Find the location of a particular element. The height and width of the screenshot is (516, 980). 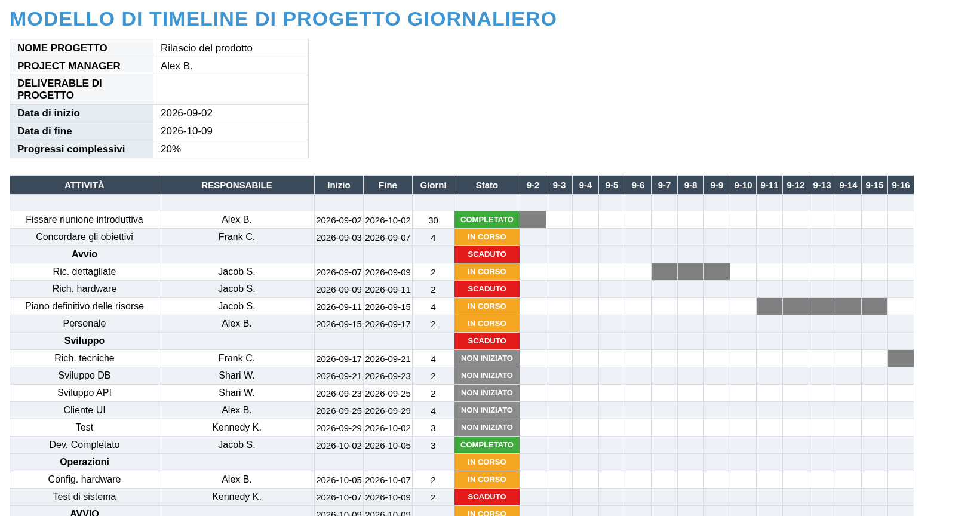

cell-status: SCADUTO is located at coordinates (487, 497).